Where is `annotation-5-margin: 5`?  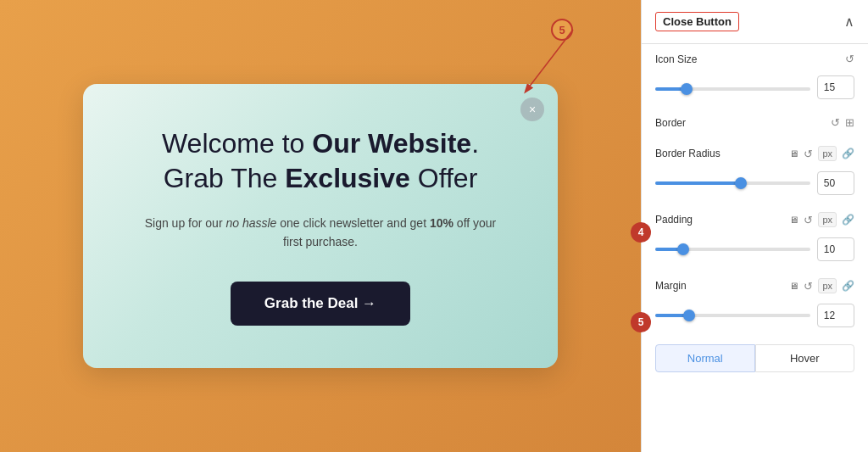 annotation-5-margin: 5 is located at coordinates (641, 322).